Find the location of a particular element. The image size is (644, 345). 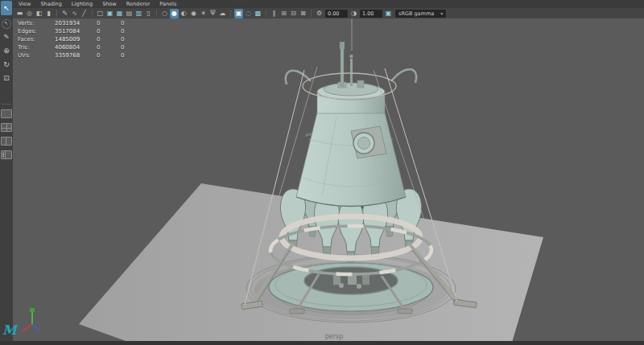

view-transform-dropdown: sRGB gamma ▾ is located at coordinates (420, 14).